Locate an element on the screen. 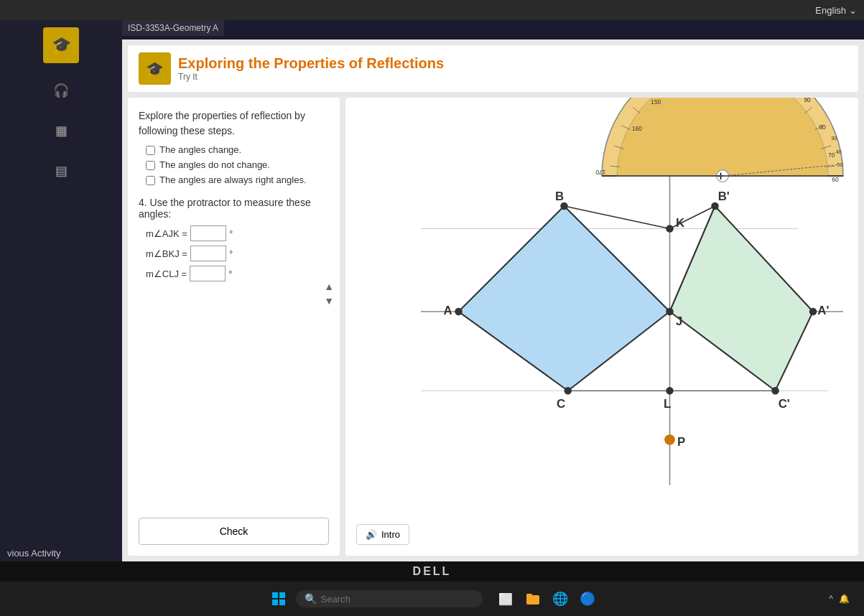 The width and height of the screenshot is (864, 616). top-bar: English ⌄ is located at coordinates (432, 10).